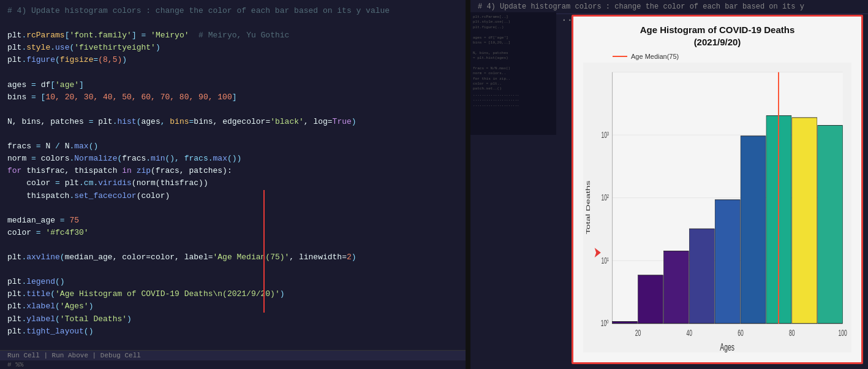  What do you see at coordinates (233, 183) in the screenshot?
I see `code-line-color-assign: color = plt.cm.viridis(norm(thisfrac))` at bounding box center [233, 183].